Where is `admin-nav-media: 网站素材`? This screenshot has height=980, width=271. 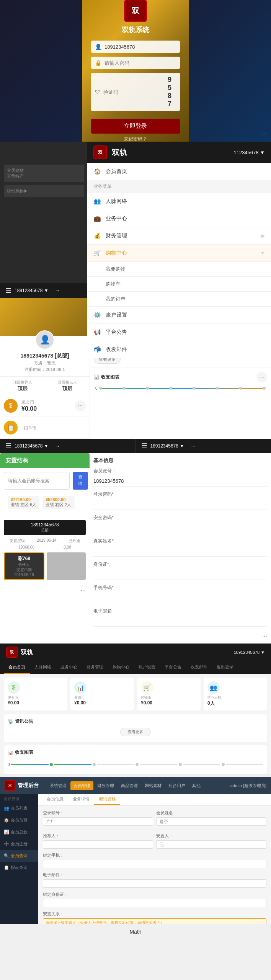
admin-nav-media: 网站素材 is located at coordinates (153, 786).